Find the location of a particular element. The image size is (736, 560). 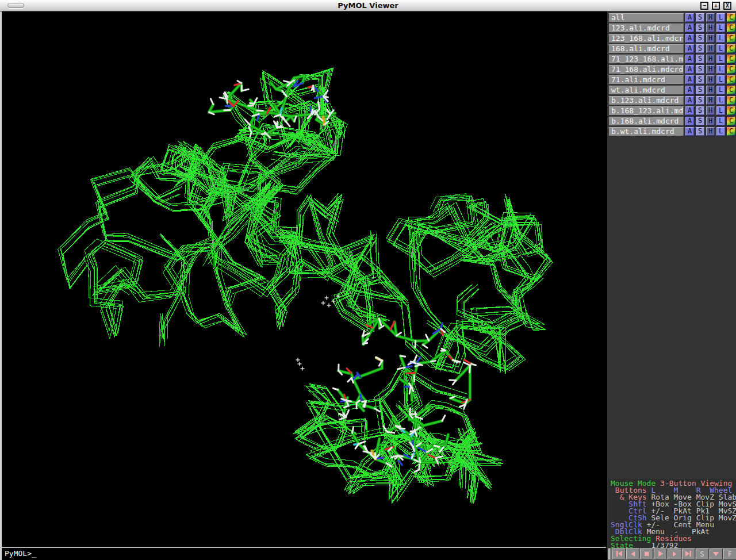

object-name: wt.ali.mdcrd is located at coordinates (646, 90).